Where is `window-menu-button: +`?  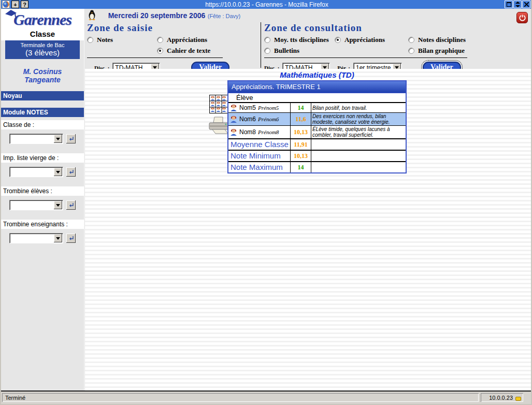 window-menu-button: + is located at coordinates (16, 4).